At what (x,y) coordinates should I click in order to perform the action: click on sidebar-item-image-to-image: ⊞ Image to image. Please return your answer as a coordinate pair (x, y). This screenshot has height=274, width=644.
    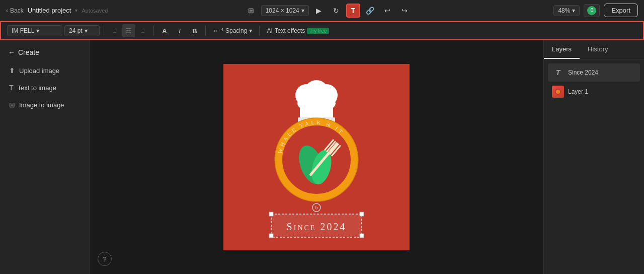
    Looking at the image, I should click on (44, 105).